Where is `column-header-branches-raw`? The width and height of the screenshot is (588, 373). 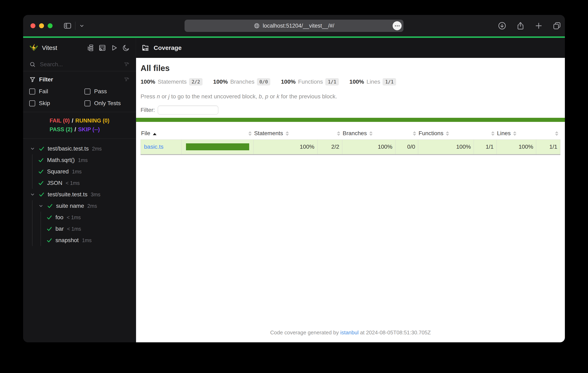
column-header-branches-raw is located at coordinates (407, 133).